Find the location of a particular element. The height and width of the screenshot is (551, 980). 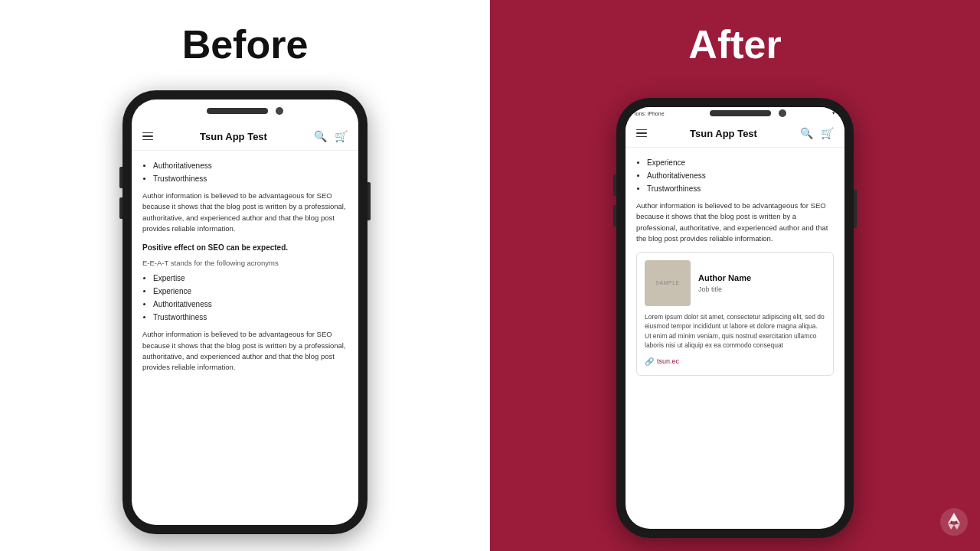

author-job-title: Job title is located at coordinates (724, 290).